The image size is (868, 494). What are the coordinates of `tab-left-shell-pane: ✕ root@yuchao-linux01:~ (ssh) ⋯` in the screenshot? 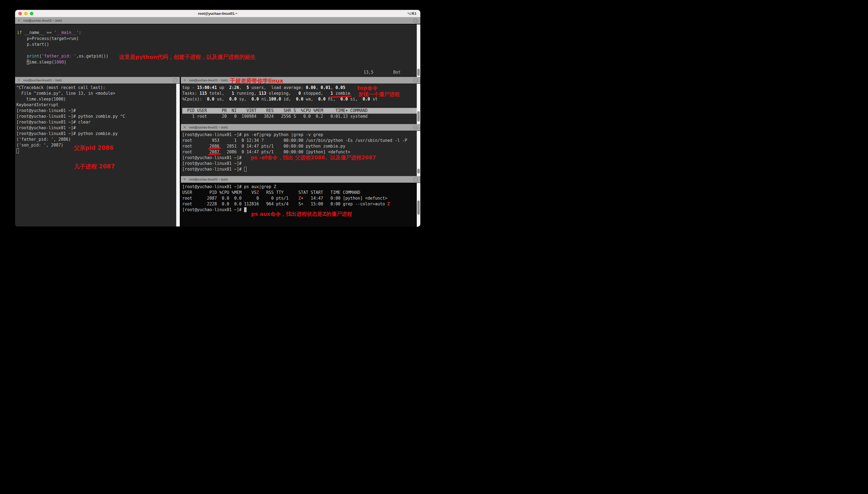 It's located at (97, 80).